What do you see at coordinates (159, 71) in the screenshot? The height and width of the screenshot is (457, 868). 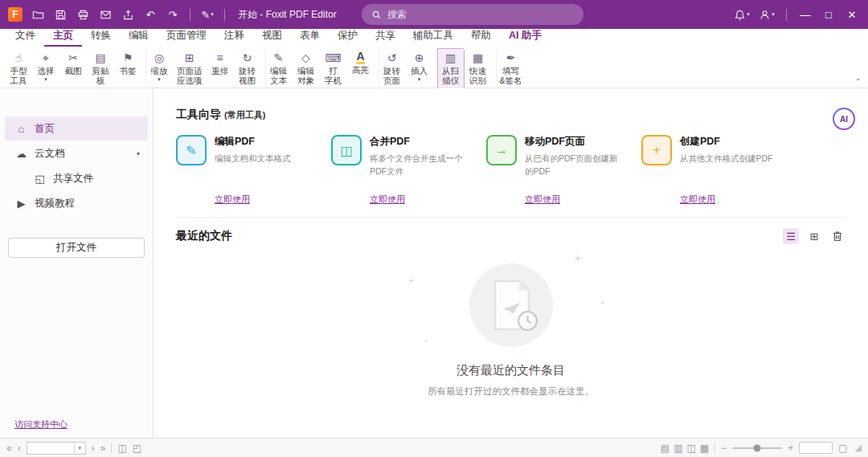 I see `ribbon-tool-label: 缩放` at bounding box center [159, 71].